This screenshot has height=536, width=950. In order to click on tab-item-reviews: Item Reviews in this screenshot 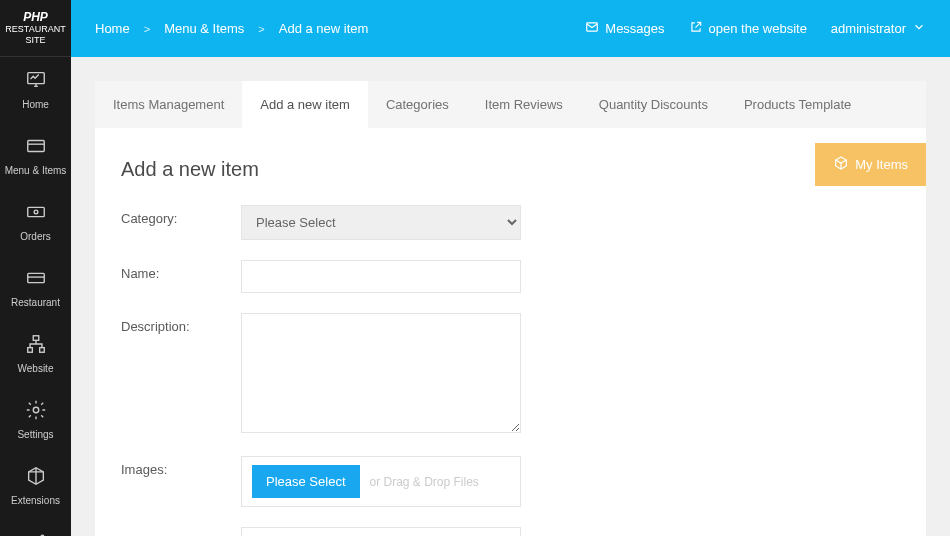, I will do `click(524, 104)`.